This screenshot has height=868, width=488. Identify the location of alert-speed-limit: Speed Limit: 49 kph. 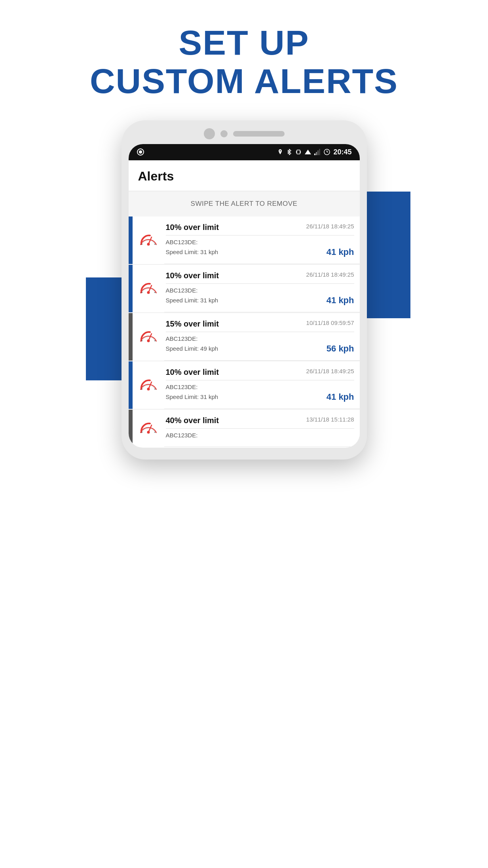
(192, 348).